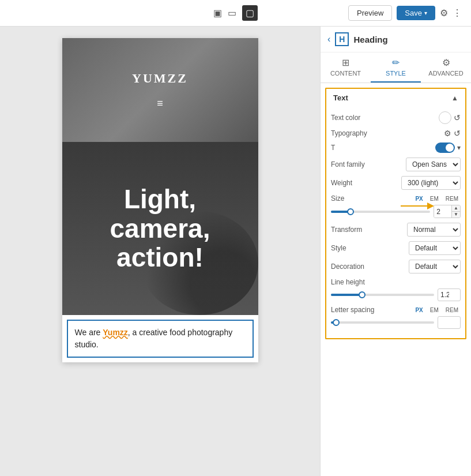 The height and width of the screenshot is (476, 471). Describe the element at coordinates (395, 317) in the screenshot. I see `letter-spacing-row: Letter spacing PX EM REM` at that location.